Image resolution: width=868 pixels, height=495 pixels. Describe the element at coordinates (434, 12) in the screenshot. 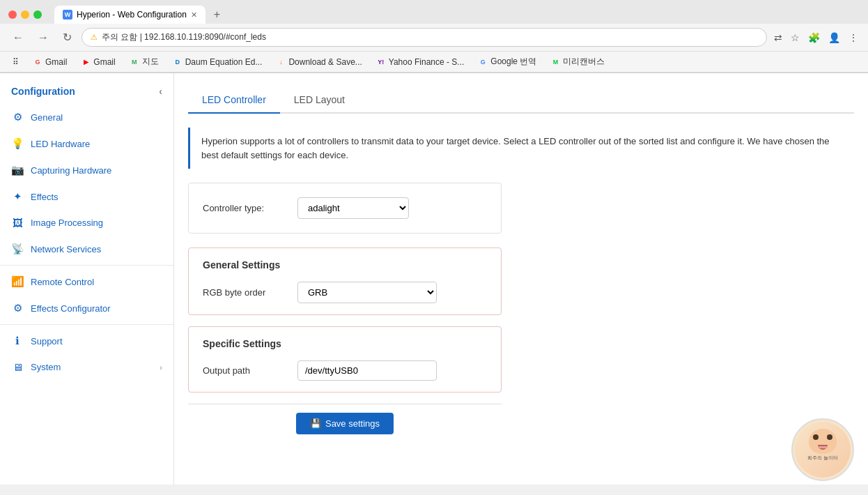

I see `title-bar: W Hyperion - Web Configuration ✕ +` at that location.